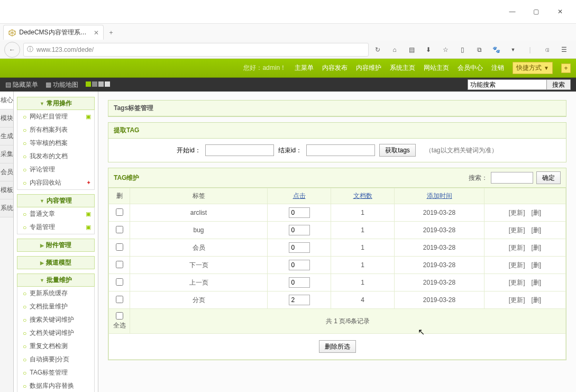  What do you see at coordinates (512, 12) in the screenshot?
I see `window-minimize-icon: —` at bounding box center [512, 12].